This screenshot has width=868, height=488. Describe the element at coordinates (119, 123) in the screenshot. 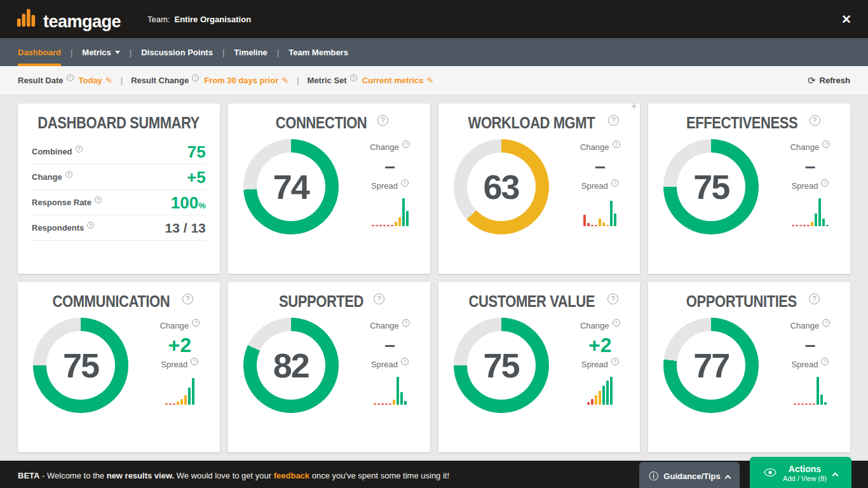

I see `card-title: DASHBOARD SUMMARY` at that location.